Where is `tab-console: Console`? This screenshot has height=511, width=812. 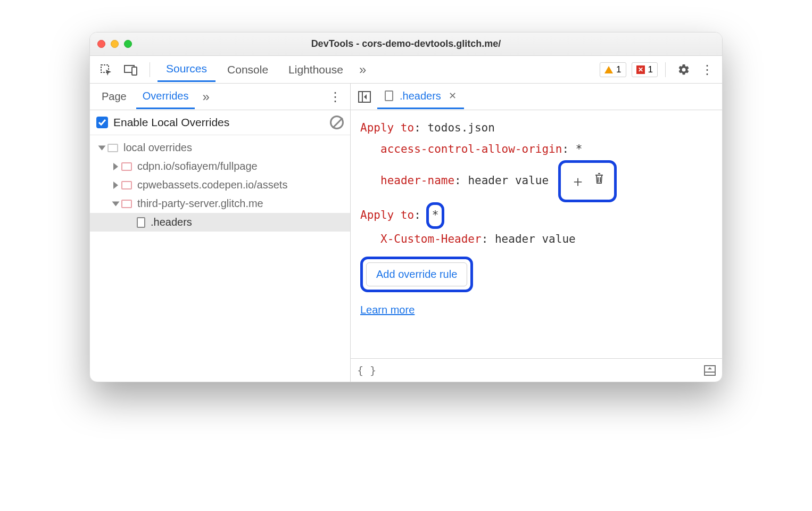
tab-console: Console is located at coordinates (248, 70).